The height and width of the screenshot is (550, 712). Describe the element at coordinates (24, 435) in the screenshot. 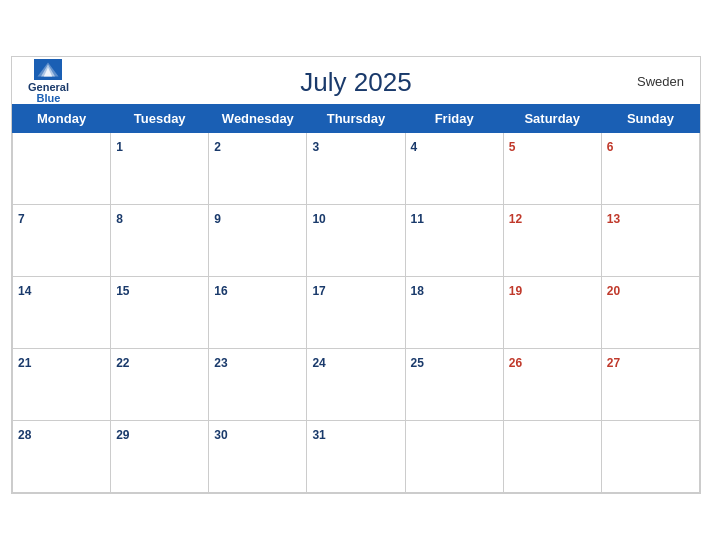

I see `day-number: 28` at that location.